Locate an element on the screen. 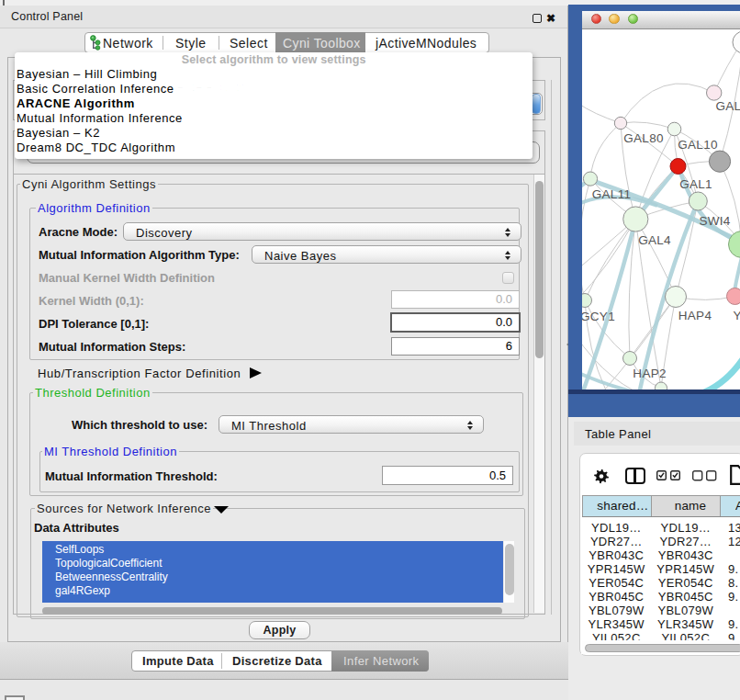 This screenshot has width=740, height=700. svg-text: GAL10 is located at coordinates (698, 145).